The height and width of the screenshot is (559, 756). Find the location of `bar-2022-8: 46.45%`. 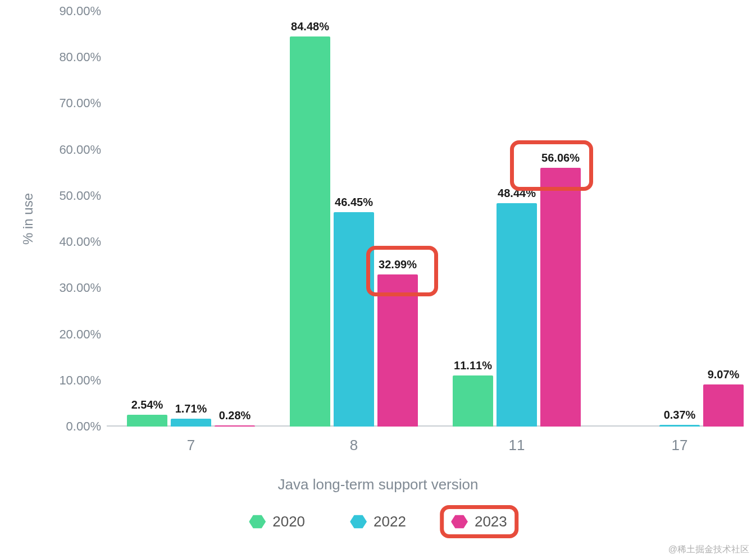

bar-2022-8: 46.45% is located at coordinates (354, 319).